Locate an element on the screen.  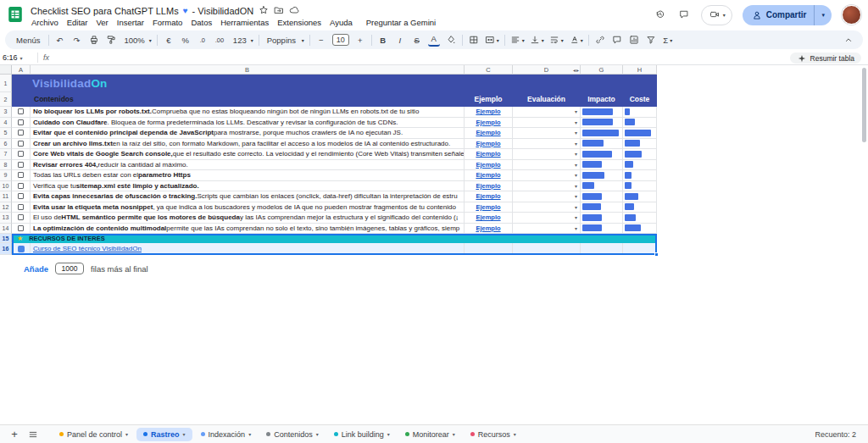
menu-formato: Formato is located at coordinates (168, 22).